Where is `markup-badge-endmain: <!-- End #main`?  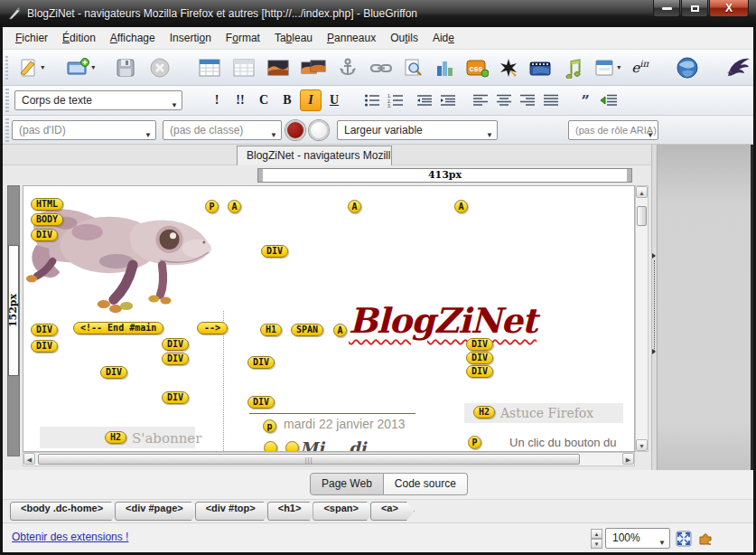
markup-badge-endmain: <!-- End #main is located at coordinates (118, 328).